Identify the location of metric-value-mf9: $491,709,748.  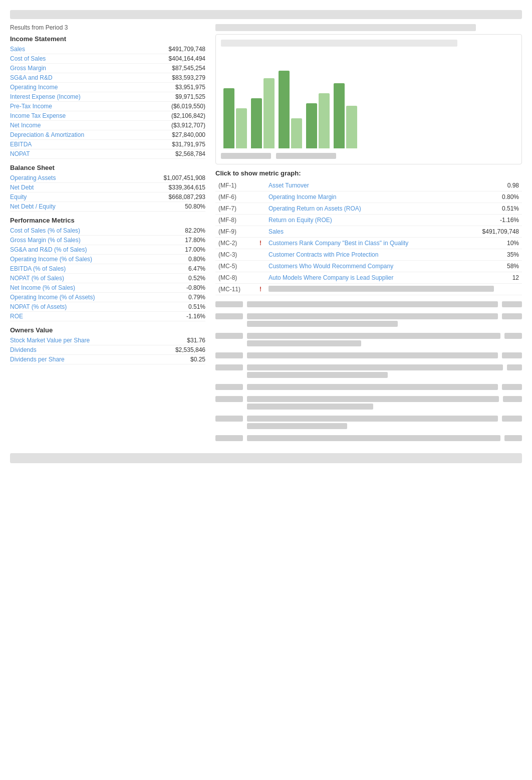
(493, 232).